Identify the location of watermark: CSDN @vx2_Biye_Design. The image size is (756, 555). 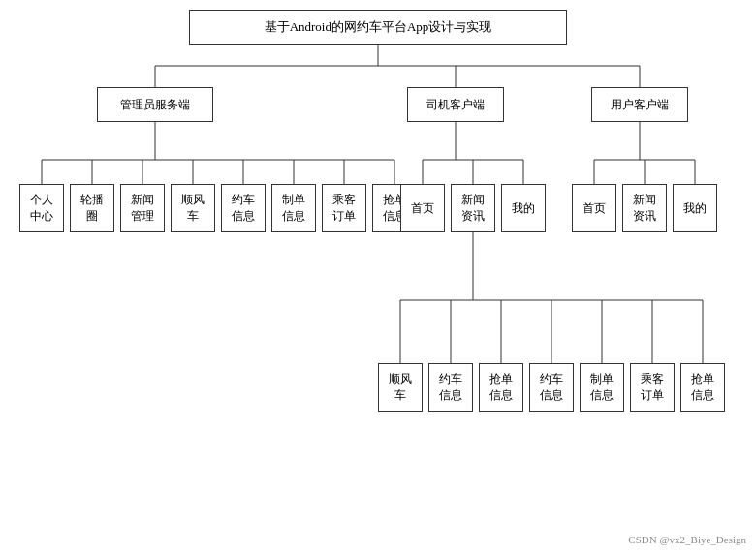
(687, 540).